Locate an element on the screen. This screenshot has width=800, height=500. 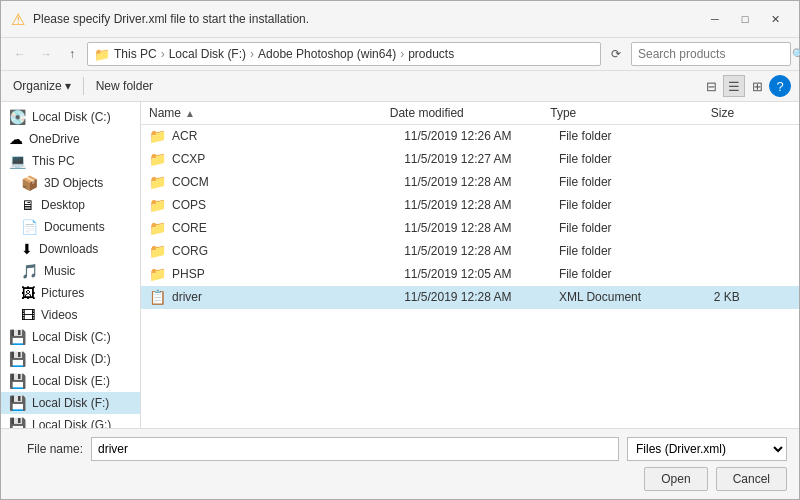
this-pc-icon: 💻 is located at coordinates (18, 161).